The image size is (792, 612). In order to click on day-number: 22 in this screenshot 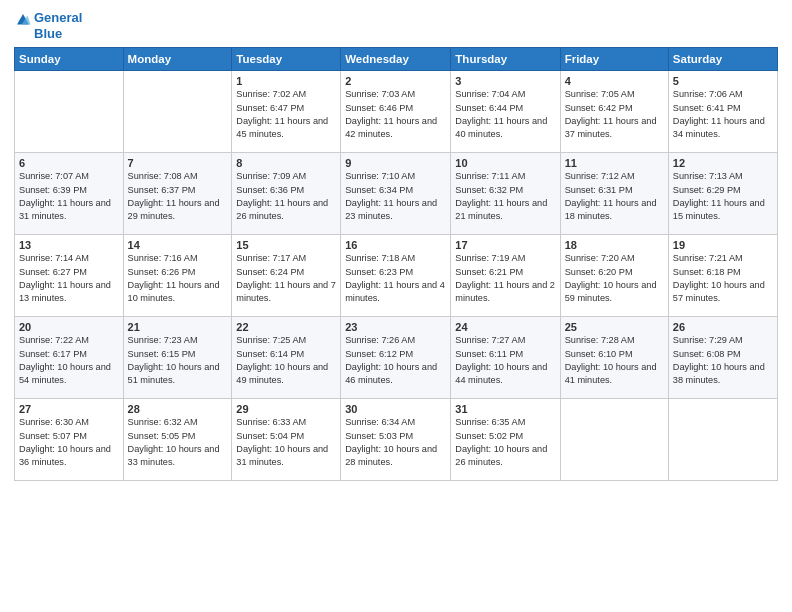, I will do `click(286, 327)`.